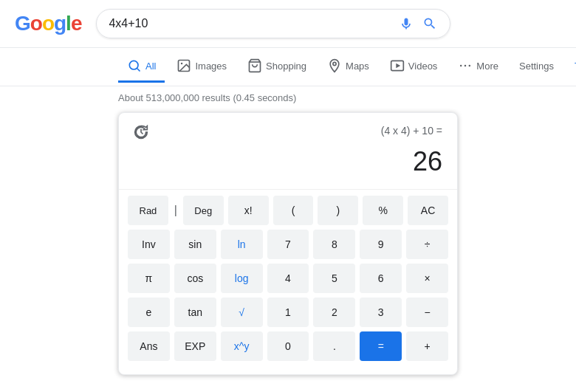 Image resolution: width=576 pixels, height=392 pixels. I want to click on calc-btn-ln: ln, so click(242, 244).